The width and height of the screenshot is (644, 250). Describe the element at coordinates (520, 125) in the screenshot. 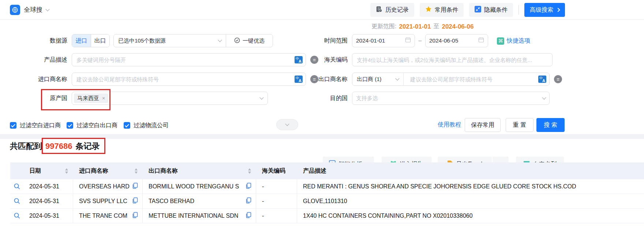

I see `reset-button: 重 置` at that location.